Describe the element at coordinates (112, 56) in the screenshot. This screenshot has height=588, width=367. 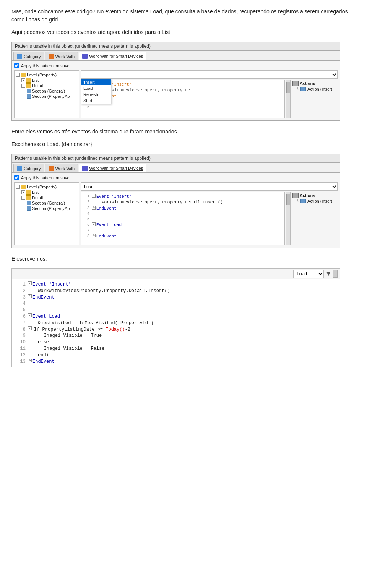
I see `tab-wwsd-1: Work With for Smart Devices` at that location.